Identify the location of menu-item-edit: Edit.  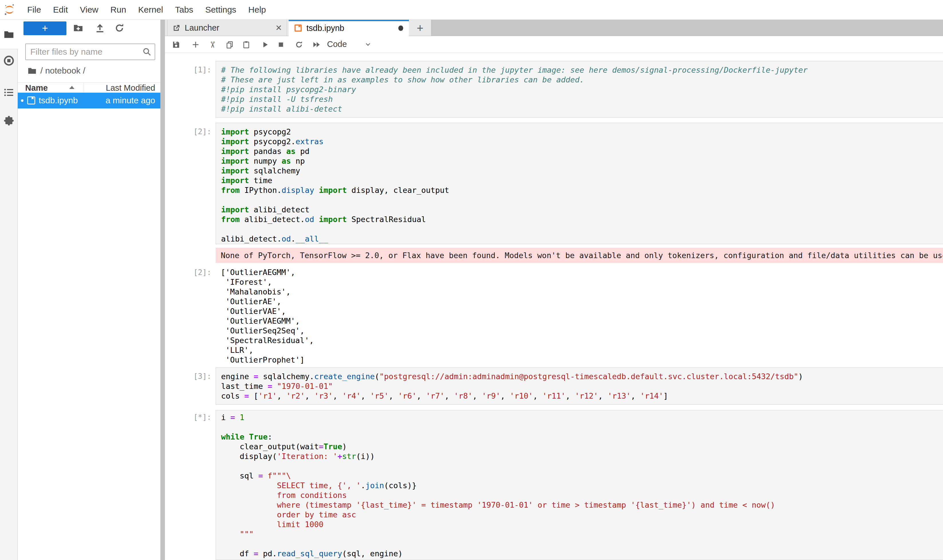
(60, 10).